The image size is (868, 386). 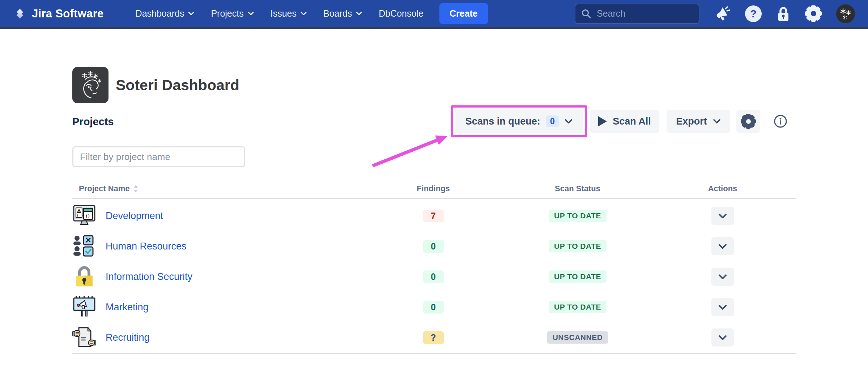 What do you see at coordinates (90, 85) in the screenshot?
I see `soteri-logo` at bounding box center [90, 85].